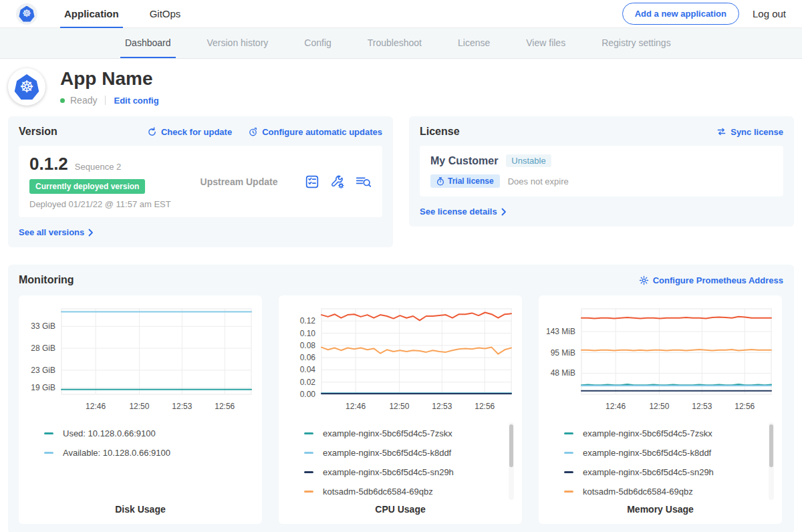 This screenshot has width=802, height=532. Describe the element at coordinates (98, 167) in the screenshot. I see `sequence-label: Sequence 2` at that location.